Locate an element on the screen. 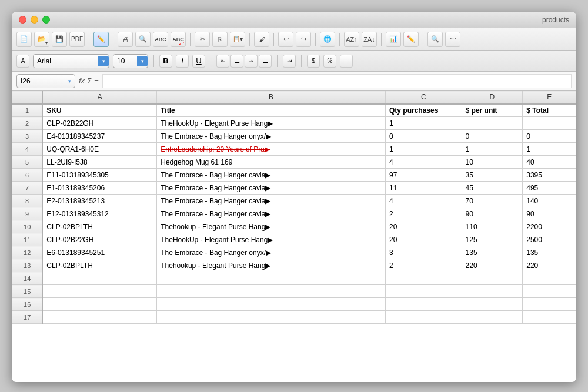 The height and width of the screenshot is (392, 588). cell-E9: 90 is located at coordinates (549, 214).